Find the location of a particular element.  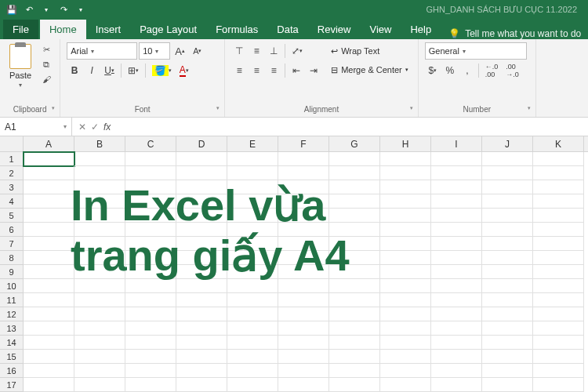

row-header: 11 is located at coordinates (12, 300).